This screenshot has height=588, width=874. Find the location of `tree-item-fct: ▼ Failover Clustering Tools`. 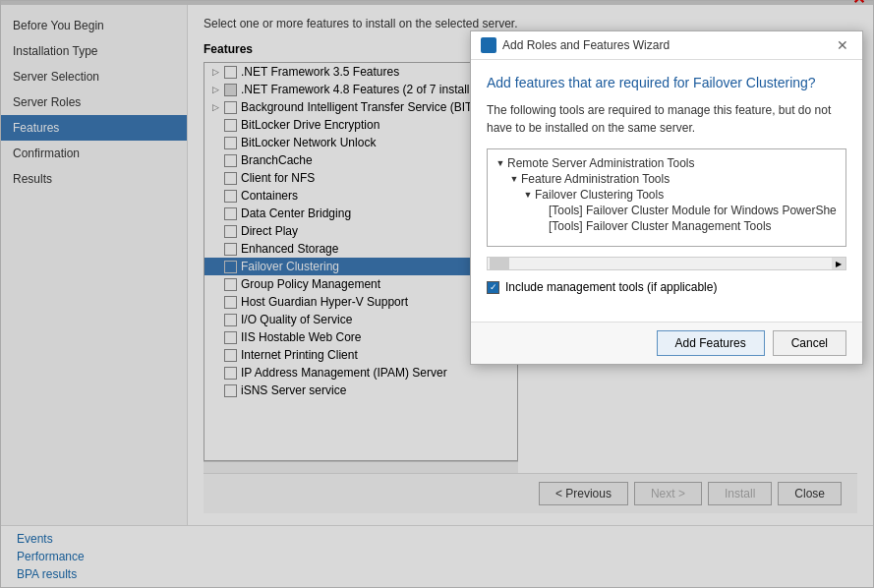

tree-item-fct: ▼ Failover Clustering Tools is located at coordinates (667, 195).